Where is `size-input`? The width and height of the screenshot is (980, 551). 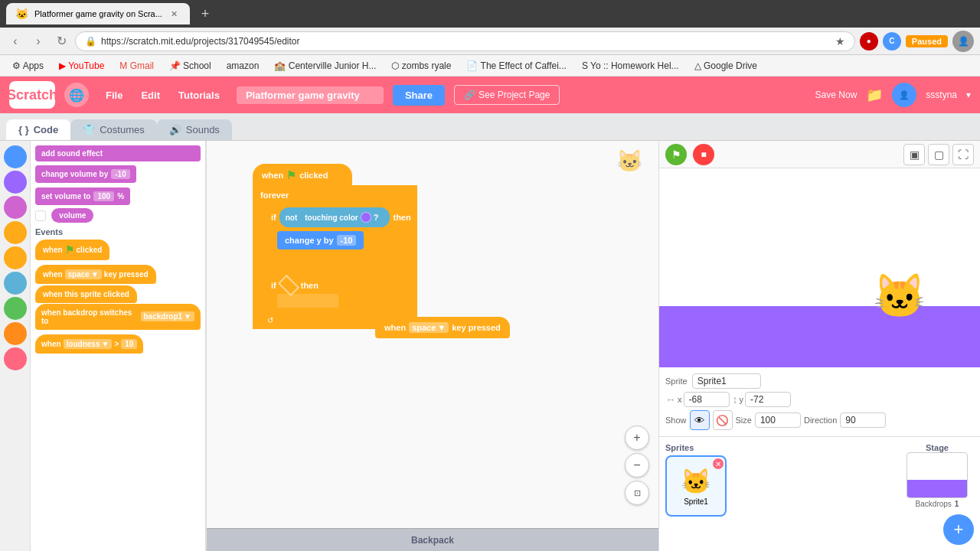
size-input is located at coordinates (778, 420).